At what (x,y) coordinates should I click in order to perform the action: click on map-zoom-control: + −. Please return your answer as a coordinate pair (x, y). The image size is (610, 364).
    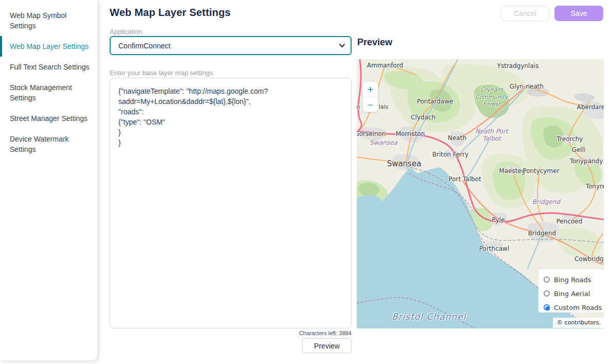
    Looking at the image, I should click on (371, 97).